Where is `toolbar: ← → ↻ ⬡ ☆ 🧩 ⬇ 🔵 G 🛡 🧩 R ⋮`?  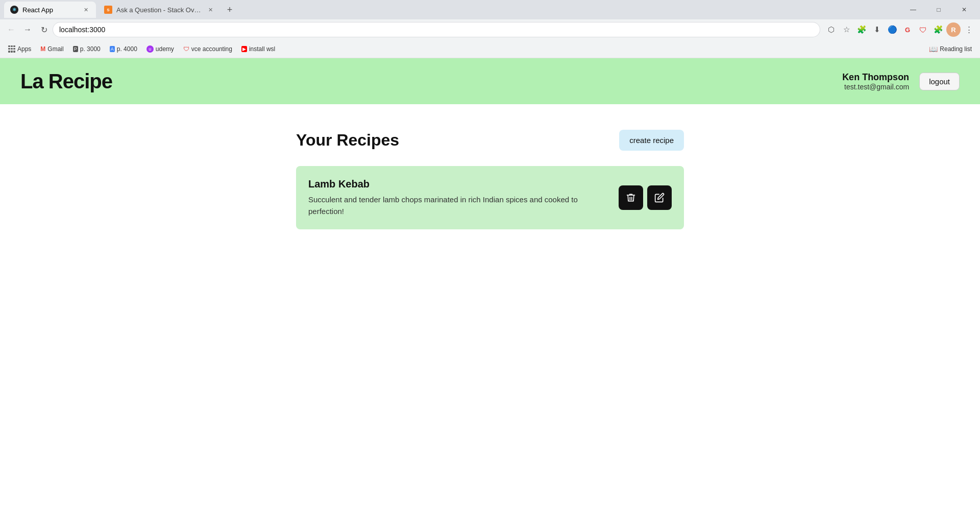
toolbar: ← → ↻ ⬡ ☆ 🧩 ⬇ 🔵 G 🛡 🧩 R ⋮ is located at coordinates (490, 30).